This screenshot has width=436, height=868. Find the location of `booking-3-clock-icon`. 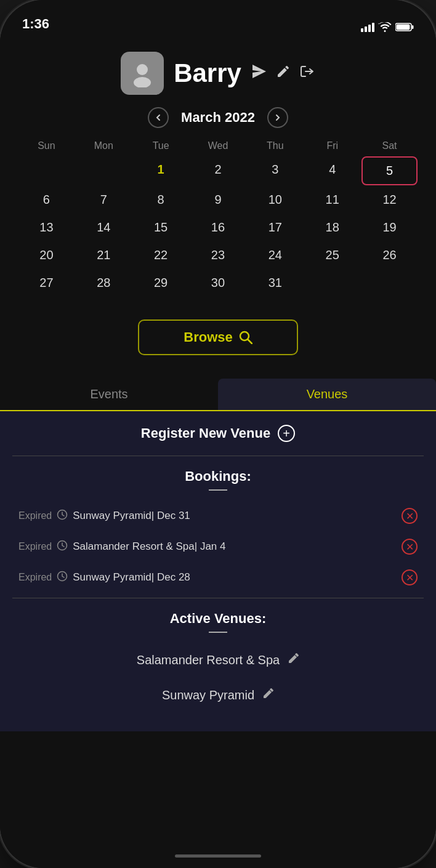

booking-3-clock-icon is located at coordinates (62, 577).